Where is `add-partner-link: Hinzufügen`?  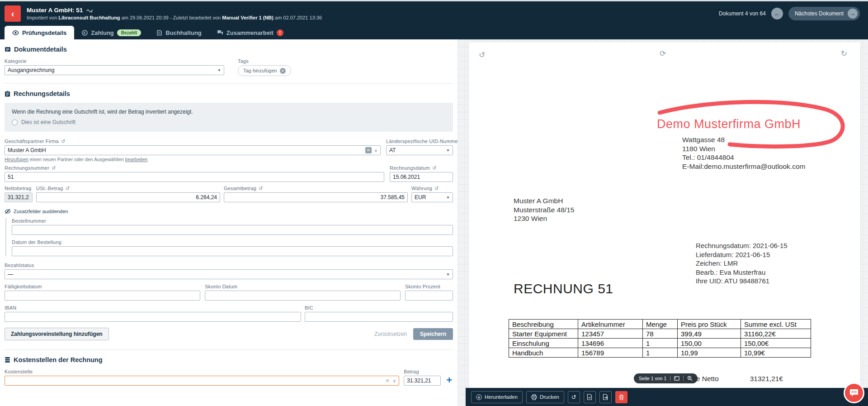
add-partner-link: Hinzufügen is located at coordinates (16, 159).